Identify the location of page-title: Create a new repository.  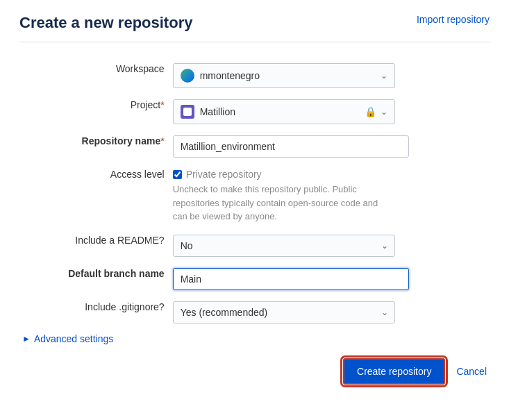
(106, 23).